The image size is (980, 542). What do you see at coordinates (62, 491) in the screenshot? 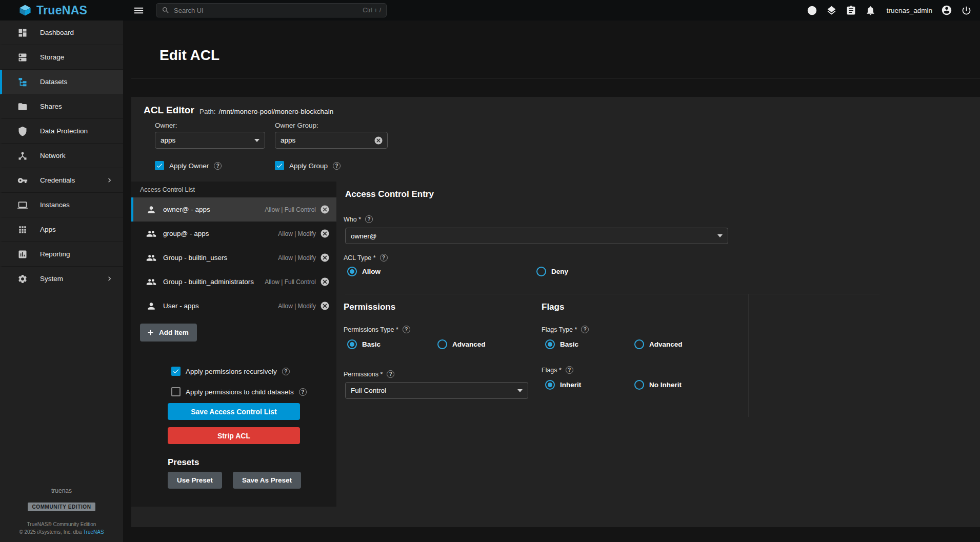
I see `hostname-label: truenas` at bounding box center [62, 491].